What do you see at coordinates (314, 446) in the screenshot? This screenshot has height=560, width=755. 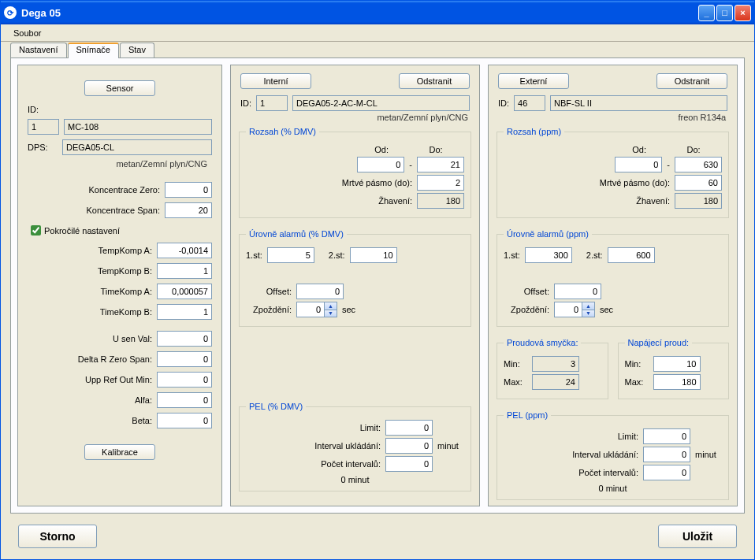 I see `mid-interval-label: Interval ukládání:` at bounding box center [314, 446].